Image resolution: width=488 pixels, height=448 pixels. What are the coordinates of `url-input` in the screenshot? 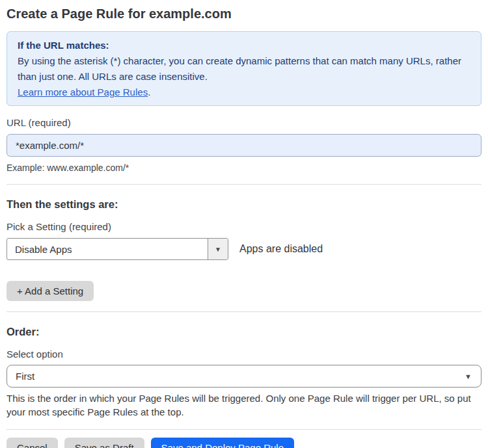 It's located at (244, 146).